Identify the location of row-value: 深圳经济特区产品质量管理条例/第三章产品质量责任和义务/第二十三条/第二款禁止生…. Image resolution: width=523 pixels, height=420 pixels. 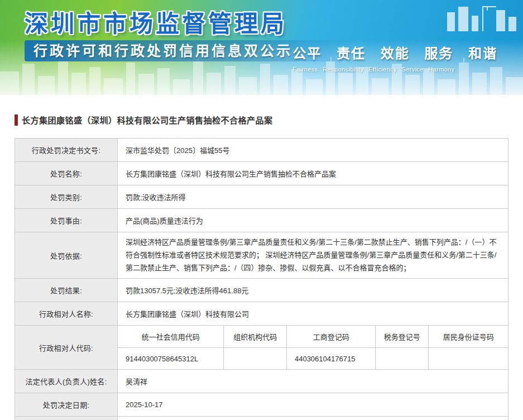
(313, 256).